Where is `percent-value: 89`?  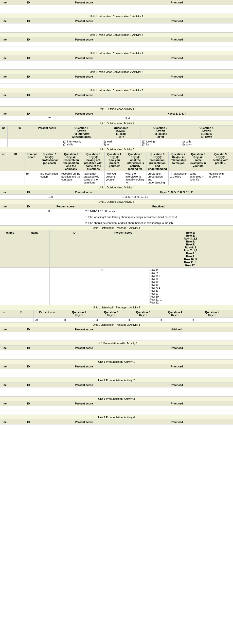
percent-value: 89 is located at coordinates (32, 178).